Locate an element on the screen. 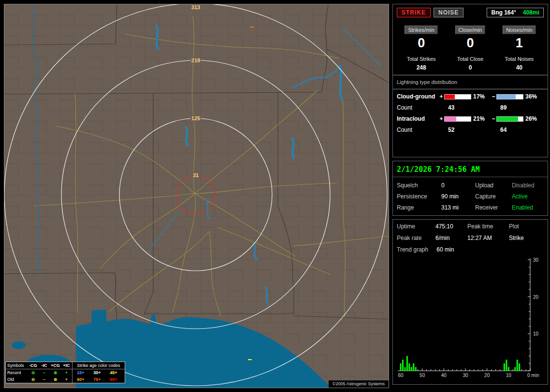 Image resolution: width=550 pixels, height=392 pixels. strikes-per-min-value: 0 is located at coordinates (421, 43).